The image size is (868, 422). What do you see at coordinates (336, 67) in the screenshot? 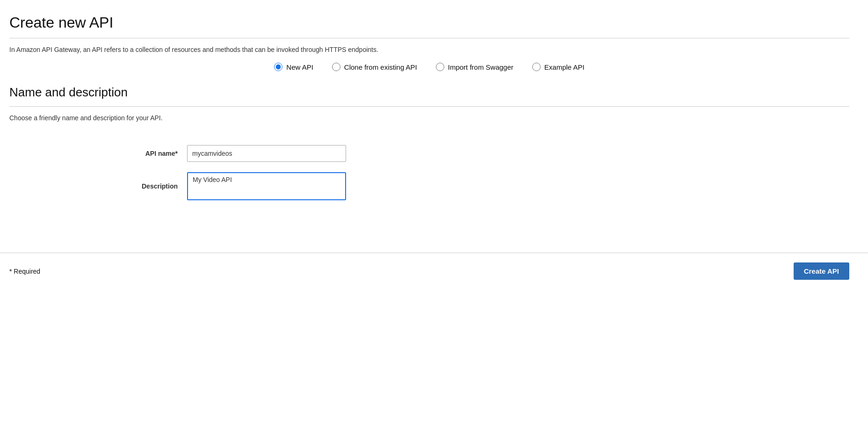
I see `radio-clone-api` at bounding box center [336, 67].